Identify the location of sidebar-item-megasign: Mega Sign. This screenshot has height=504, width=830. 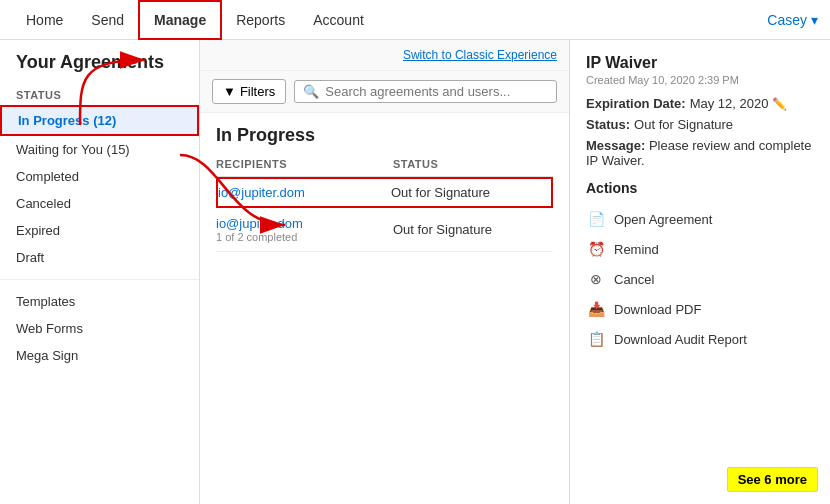
(100, 356).